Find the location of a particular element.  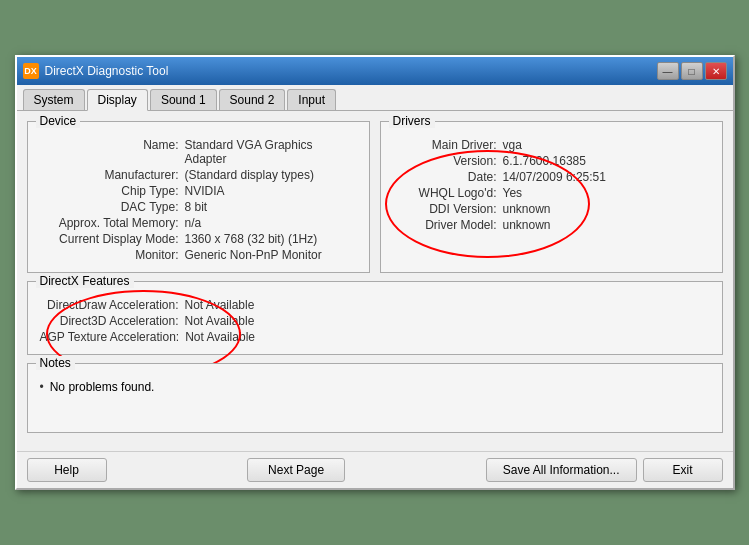

features-section: DirectX Features DirectDraw Acceleration… is located at coordinates (375, 318).